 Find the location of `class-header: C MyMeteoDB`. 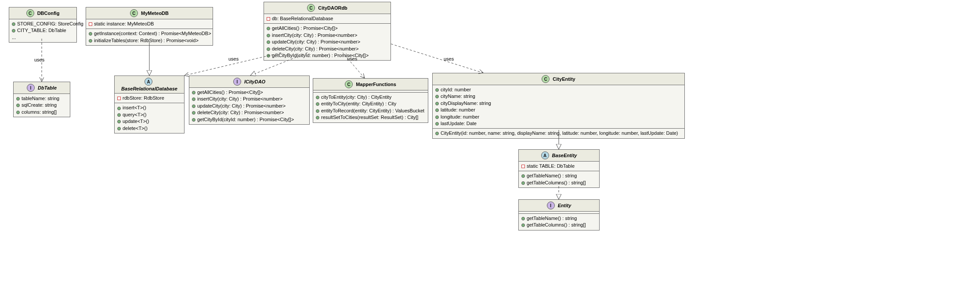

class-header: C MyMeteoDB is located at coordinates (149, 13).